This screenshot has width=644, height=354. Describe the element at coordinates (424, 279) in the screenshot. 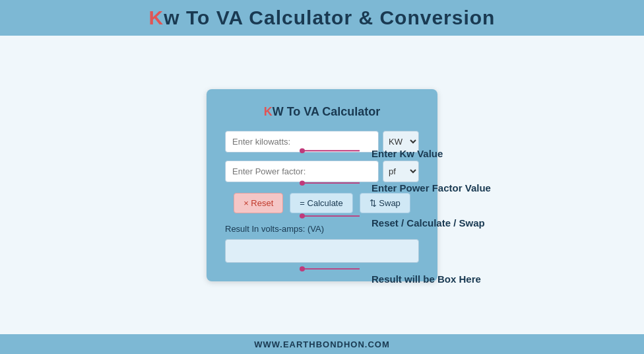

I see `annotation-result: Result will be Box Here` at that location.